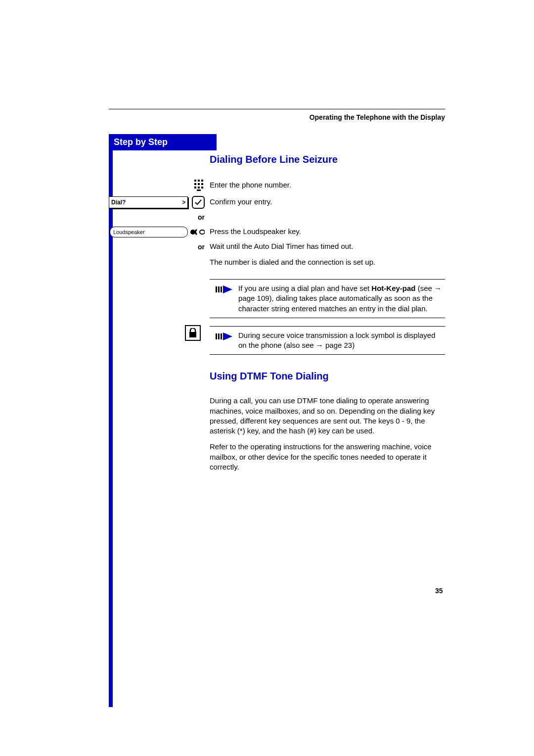  Describe the element at coordinates (148, 202) in the screenshot. I see `display-prompt: Dial? >` at that location.